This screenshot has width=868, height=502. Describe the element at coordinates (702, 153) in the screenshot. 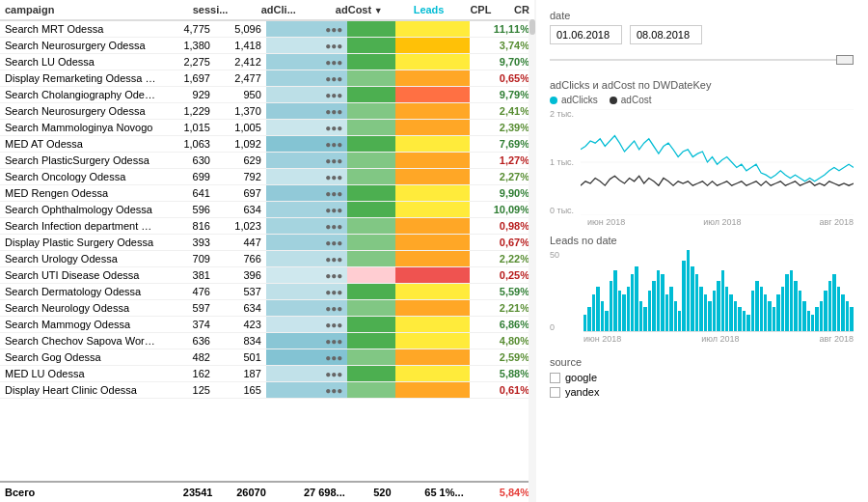

I see `line-chart-section: adClicks и adCost по DWDateKey adClicks …` at that location.